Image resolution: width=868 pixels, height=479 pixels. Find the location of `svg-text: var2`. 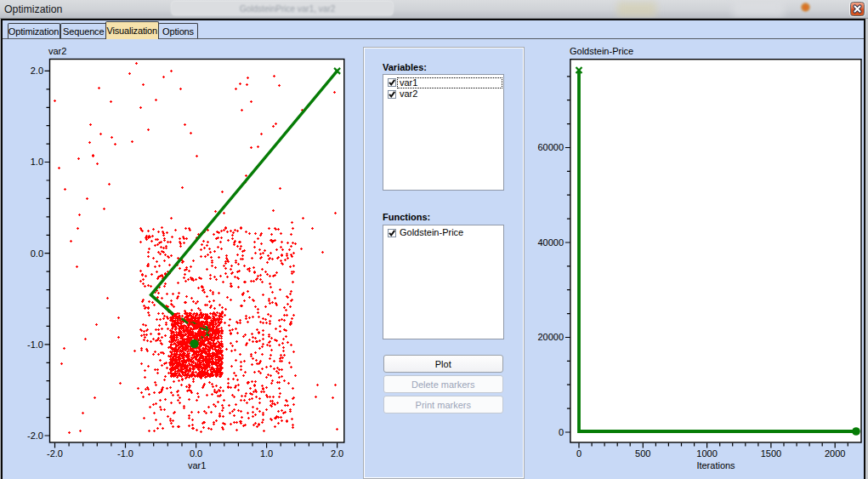

svg-text: var2 is located at coordinates (58, 51).